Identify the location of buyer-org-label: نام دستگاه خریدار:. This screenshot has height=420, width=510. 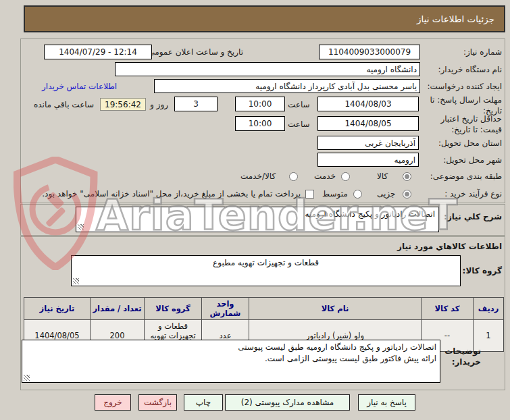
(470, 70).